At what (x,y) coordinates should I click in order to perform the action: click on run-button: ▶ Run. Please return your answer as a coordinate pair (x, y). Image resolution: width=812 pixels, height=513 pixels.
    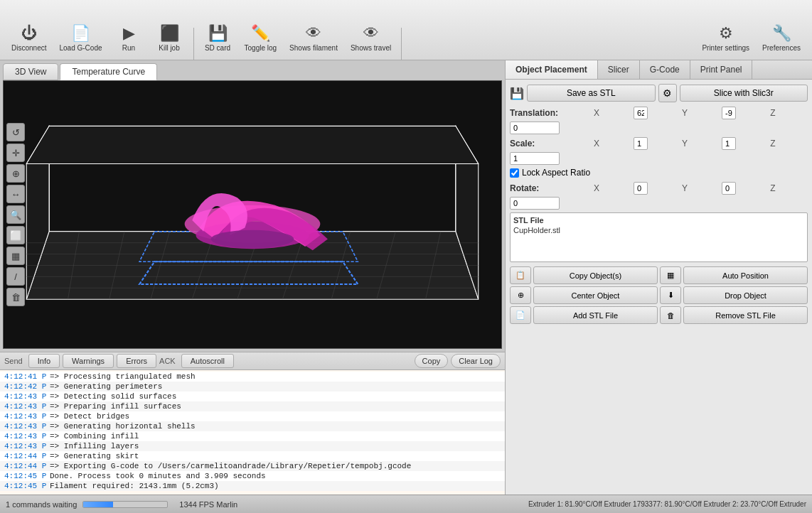
    Looking at the image, I should click on (129, 38).